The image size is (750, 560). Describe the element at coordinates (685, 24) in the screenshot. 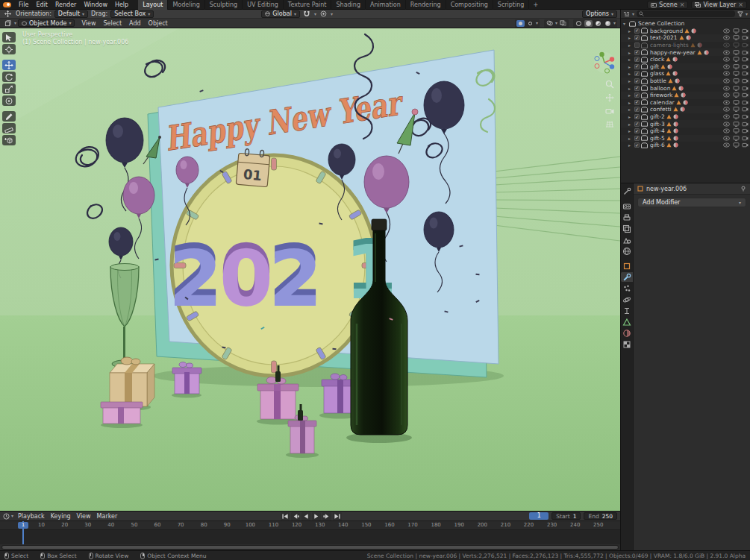

I see `scene-collection-row: ▾ Scene Collection` at that location.